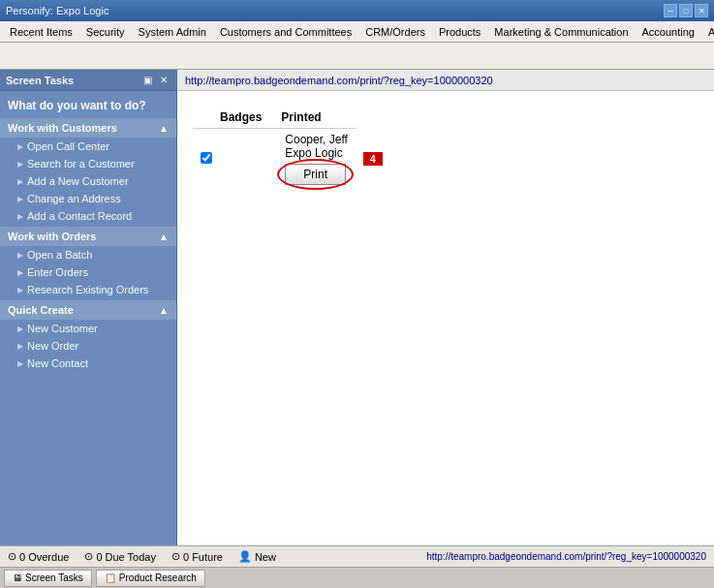 The width and height of the screenshot is (714, 588). Describe the element at coordinates (79, 216) in the screenshot. I see `sidebar-item-label: Add a Contact Record` at that location.